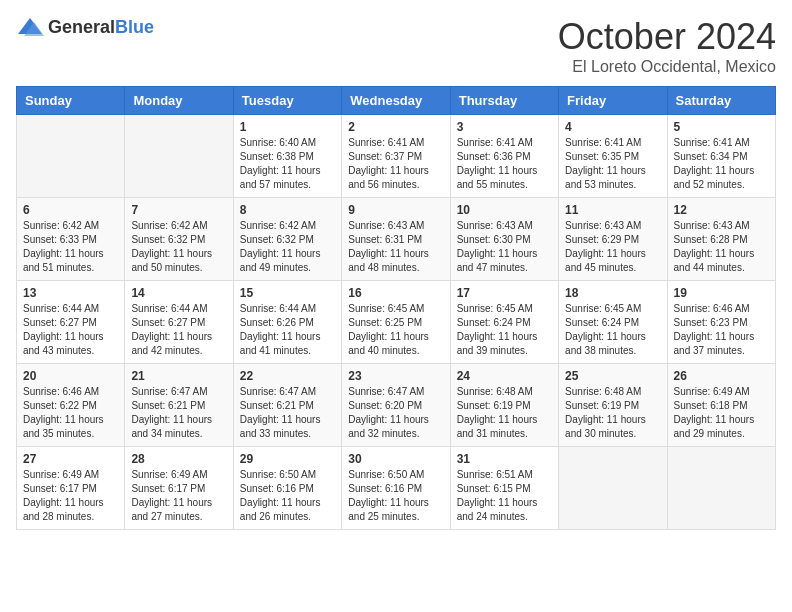 This screenshot has width=792, height=612. Describe the element at coordinates (722, 413) in the screenshot. I see `day-info: Sunrise: 6:49 AM Sunset: 6:18 PM Dayligh…` at that location.